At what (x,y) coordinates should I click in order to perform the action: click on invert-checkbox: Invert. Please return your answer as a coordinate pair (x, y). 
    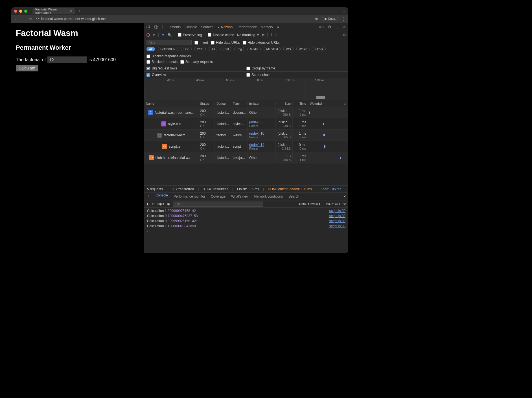
    Looking at the image, I should click on (201, 43).